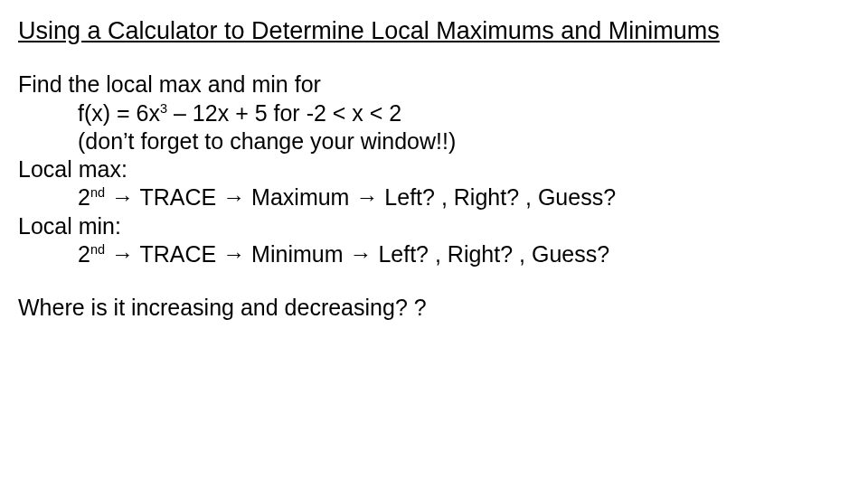 The image size is (868, 488). What do you see at coordinates (434, 281) in the screenshot?
I see `blank-line` at bounding box center [434, 281].